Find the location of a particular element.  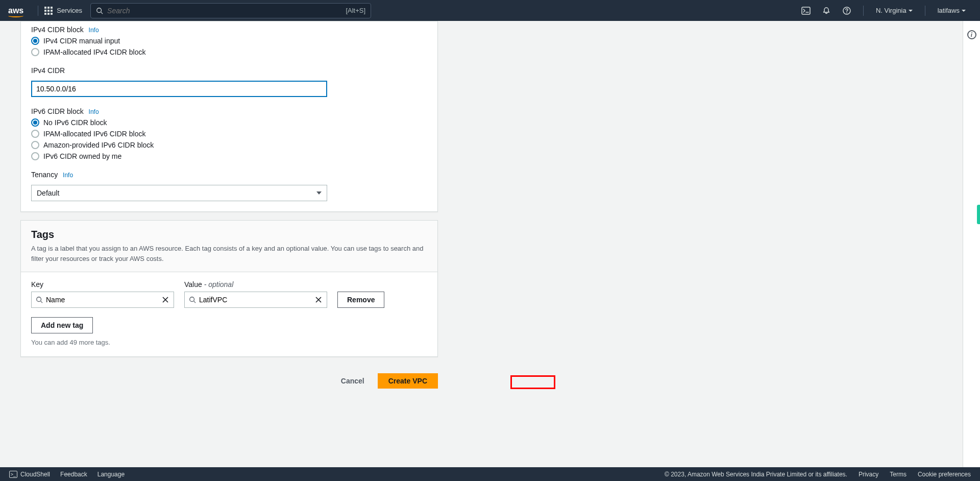

radio-label: No IPv6 CIDR block is located at coordinates (75, 123).